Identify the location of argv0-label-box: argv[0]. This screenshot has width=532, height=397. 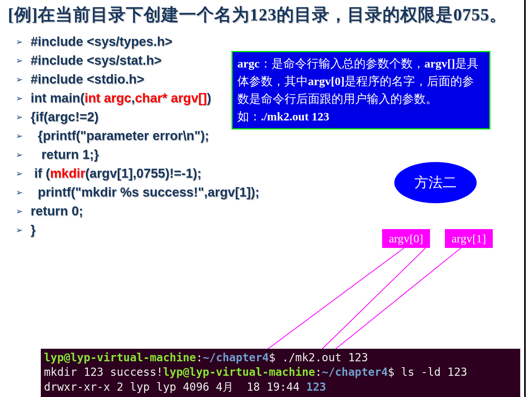
(406, 239).